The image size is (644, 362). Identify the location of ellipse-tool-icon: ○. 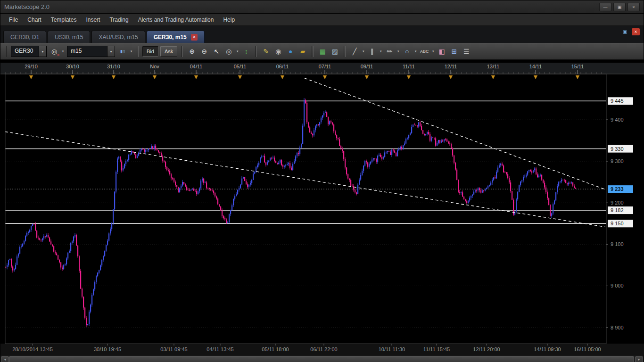
(407, 51).